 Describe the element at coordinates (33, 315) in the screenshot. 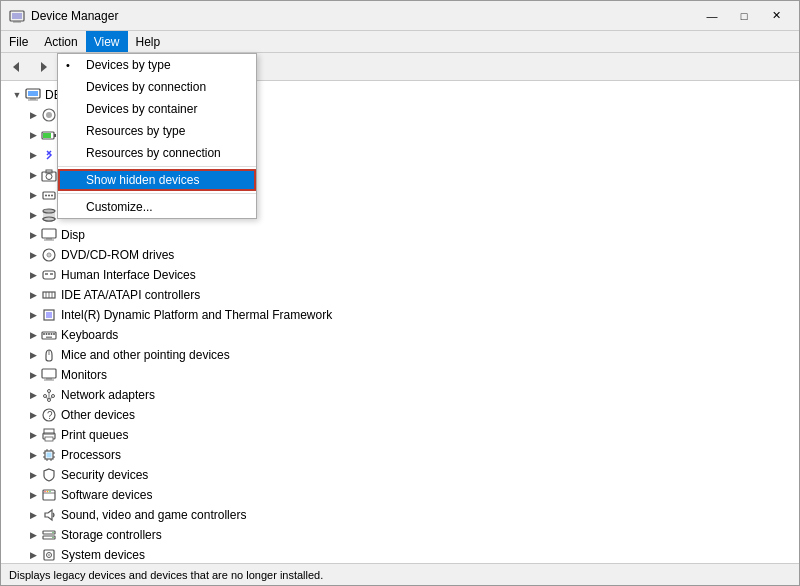

I see `expand-icon-intel: ▶` at that location.